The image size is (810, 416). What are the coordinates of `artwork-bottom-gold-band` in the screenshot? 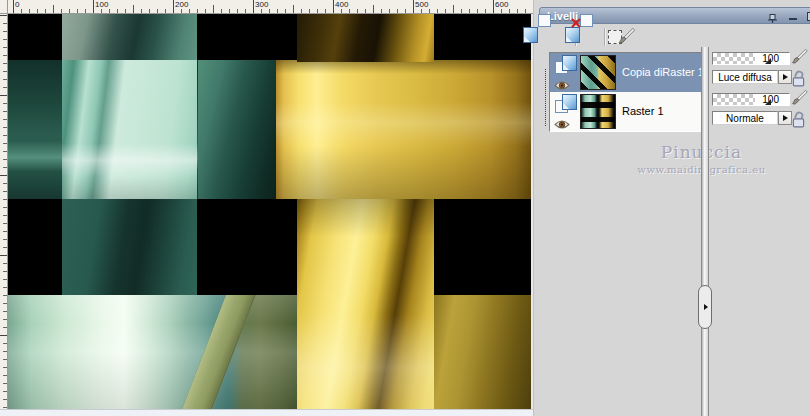 It's located at (482, 352).